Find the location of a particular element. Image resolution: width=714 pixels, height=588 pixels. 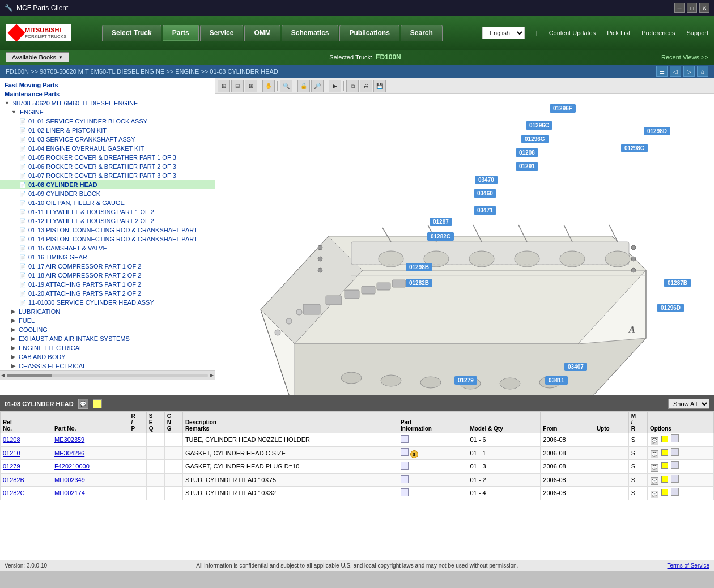

tree-item-01-20: 📄 01-20 ATTACHING PARTS PART 2 OF 2 is located at coordinates (108, 293).